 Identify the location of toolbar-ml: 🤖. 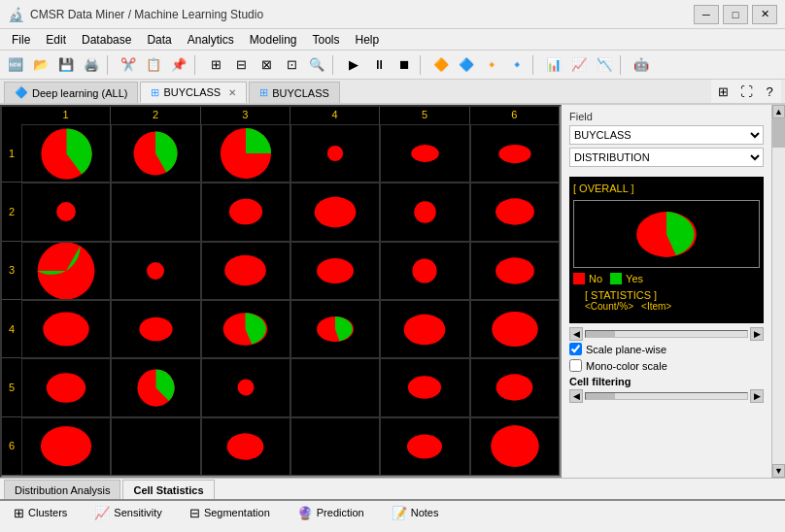
(641, 65).